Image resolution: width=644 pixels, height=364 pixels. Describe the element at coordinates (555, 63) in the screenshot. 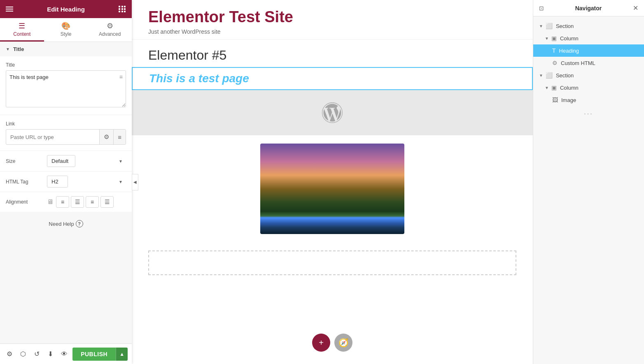

I see `nav-custom-html-icon: ⚙` at that location.